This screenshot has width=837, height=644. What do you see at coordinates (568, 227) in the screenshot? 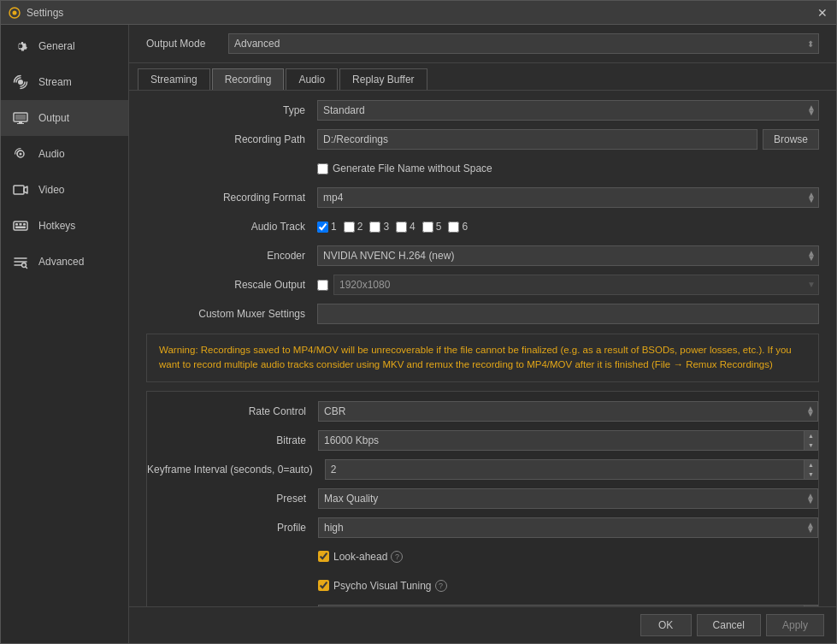
I see `audio-track-control: 1 2 3 4` at bounding box center [568, 227].